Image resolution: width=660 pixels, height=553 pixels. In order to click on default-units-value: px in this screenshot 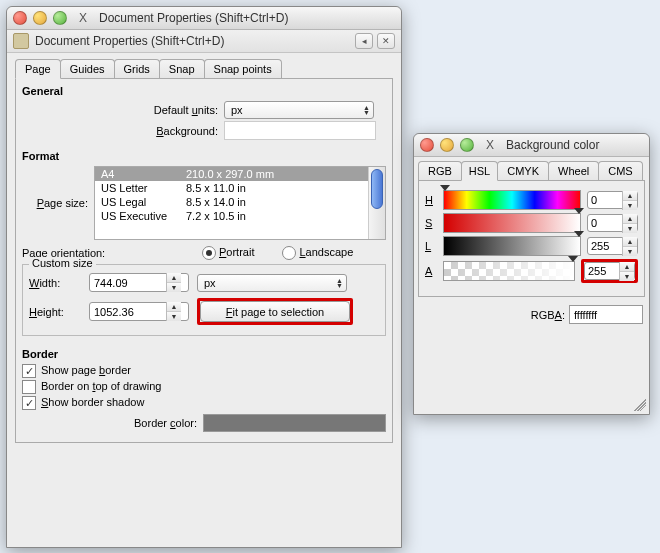, I will do `click(237, 110)`.